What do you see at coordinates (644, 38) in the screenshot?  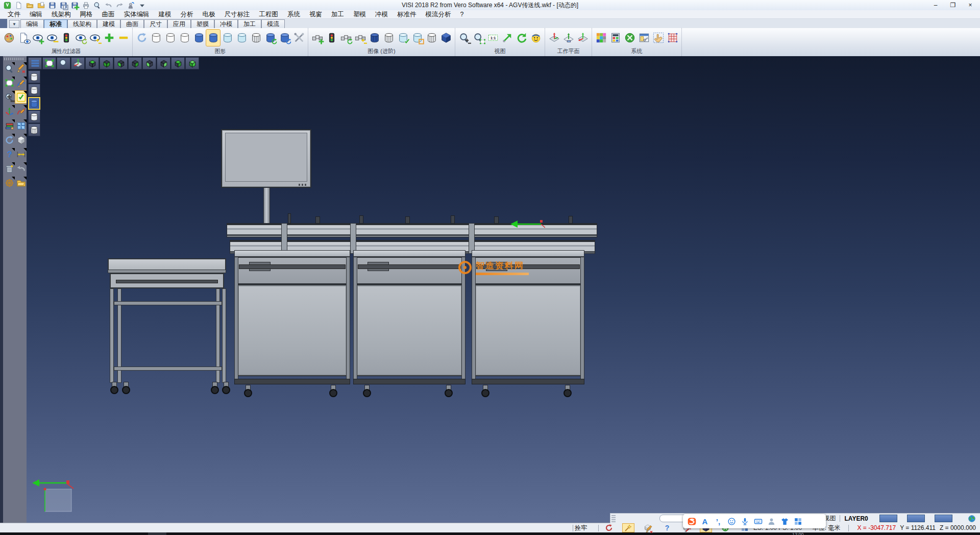 I see `window-settings-button` at bounding box center [644, 38].